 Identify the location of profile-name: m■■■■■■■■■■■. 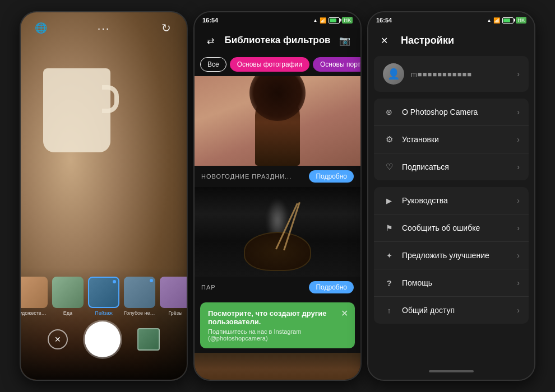
(464, 74).